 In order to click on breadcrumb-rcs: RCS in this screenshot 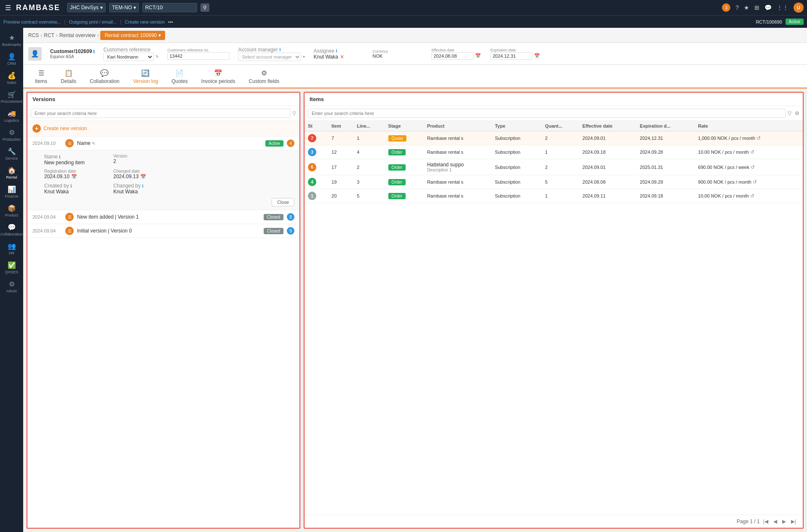, I will do `click(34, 35)`.